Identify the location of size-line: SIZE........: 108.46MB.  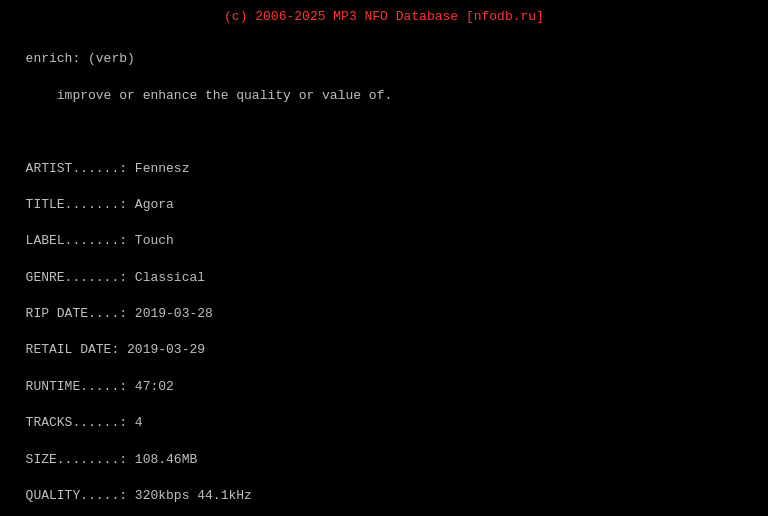
(112, 460).